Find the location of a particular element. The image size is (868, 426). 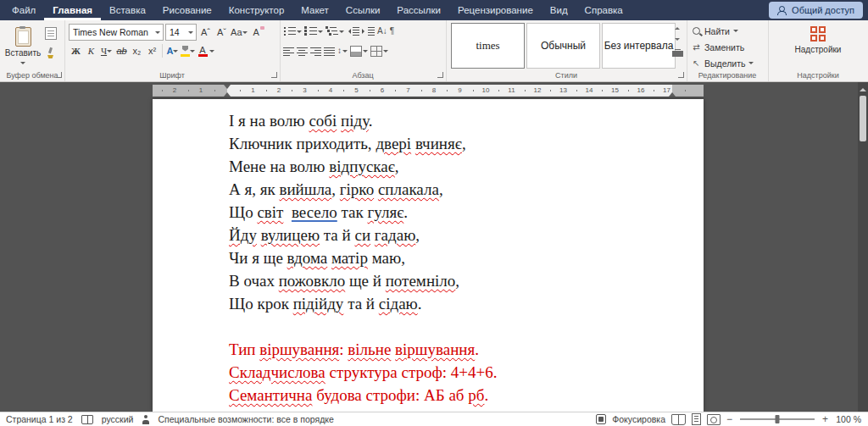

show-marks-button: ¶ is located at coordinates (392, 31).